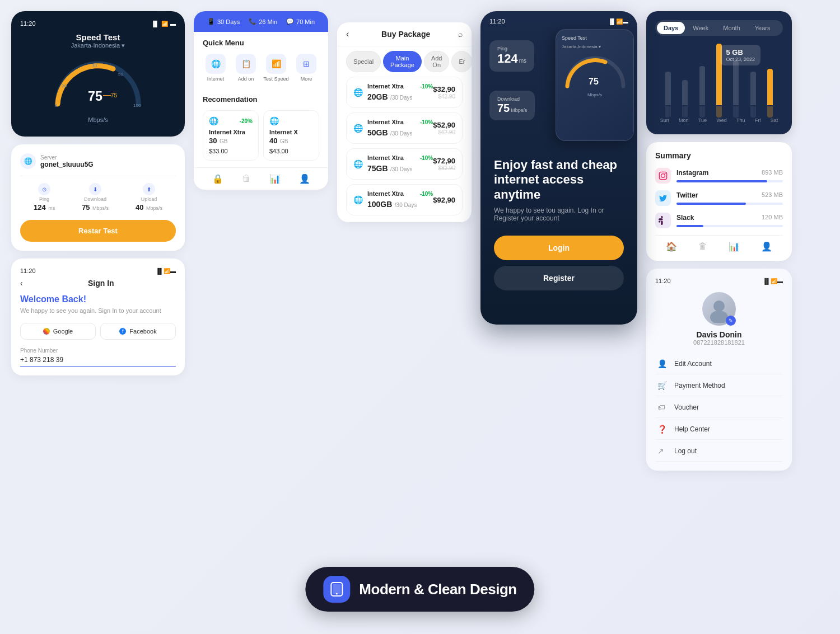 The image size is (840, 634). What do you see at coordinates (300, 21) in the screenshot?
I see `tab-70min: 💬70 Min` at bounding box center [300, 21].